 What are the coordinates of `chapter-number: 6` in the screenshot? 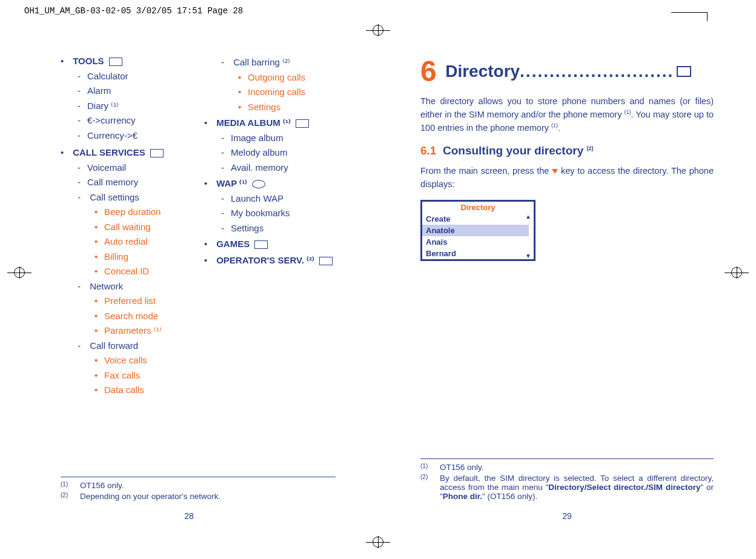 It's located at (429, 71).